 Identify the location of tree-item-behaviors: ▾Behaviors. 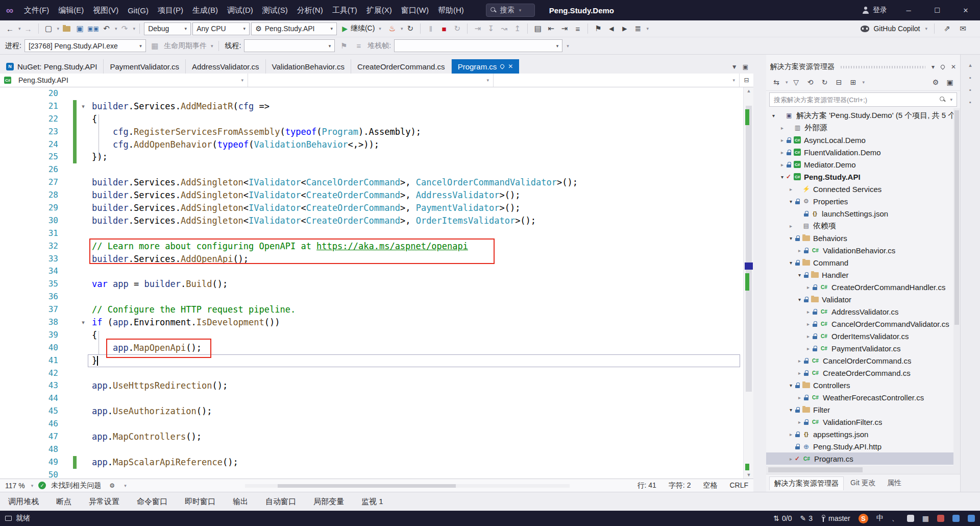
(863, 238).